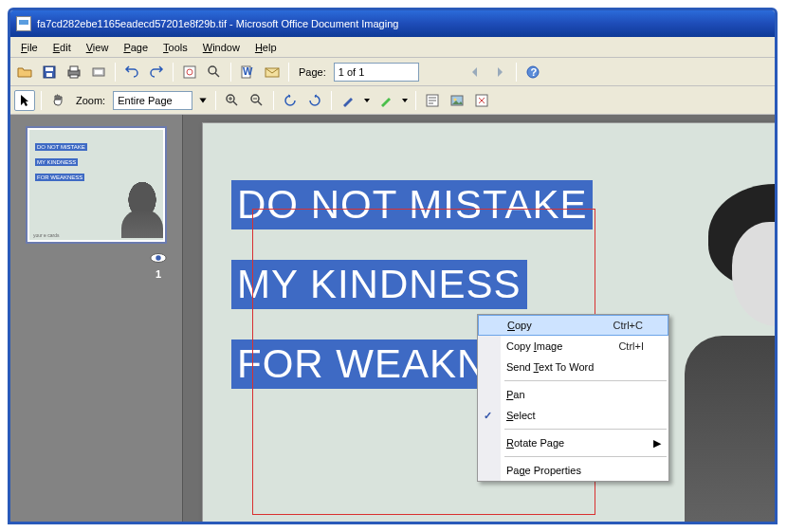 The image size is (787, 532). I want to click on toolbar-1: W Page: ?, so click(393, 72).